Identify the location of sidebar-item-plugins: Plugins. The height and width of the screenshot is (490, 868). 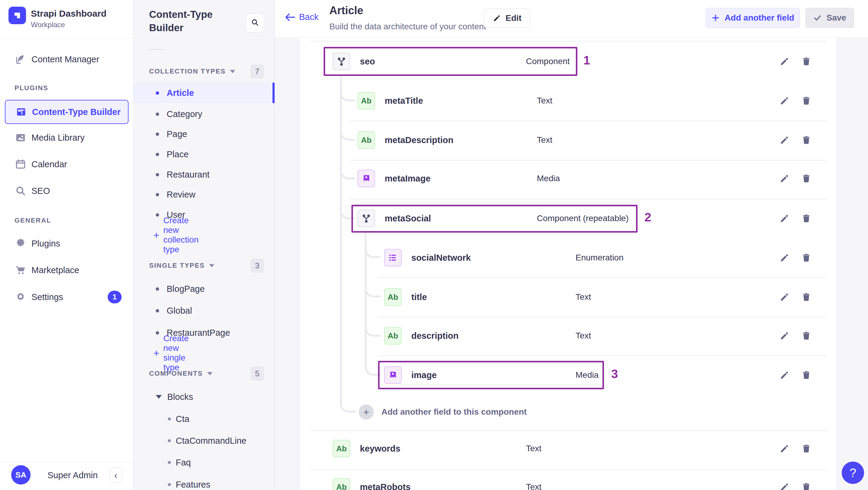
(67, 243).